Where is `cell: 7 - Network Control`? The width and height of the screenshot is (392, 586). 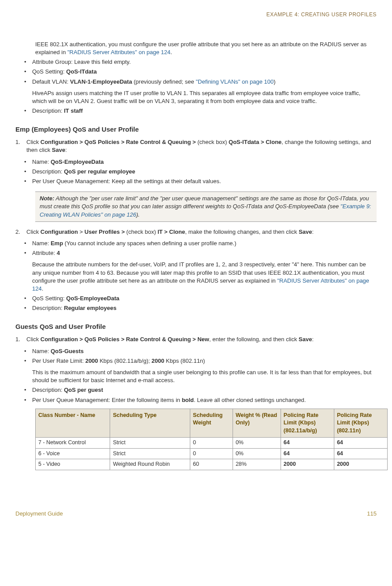 cell: 7 - Network Control is located at coordinates (73, 443).